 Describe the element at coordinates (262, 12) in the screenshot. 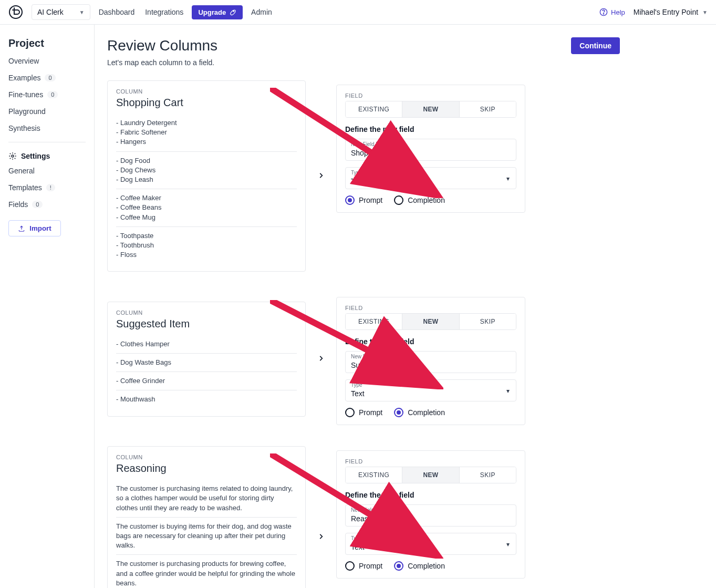

I see `nav-admin: Admin` at that location.